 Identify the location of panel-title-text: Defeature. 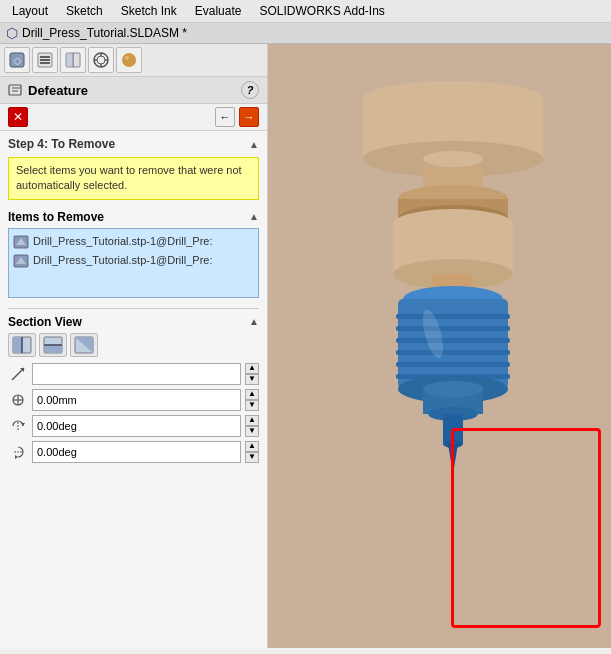
(58, 90).